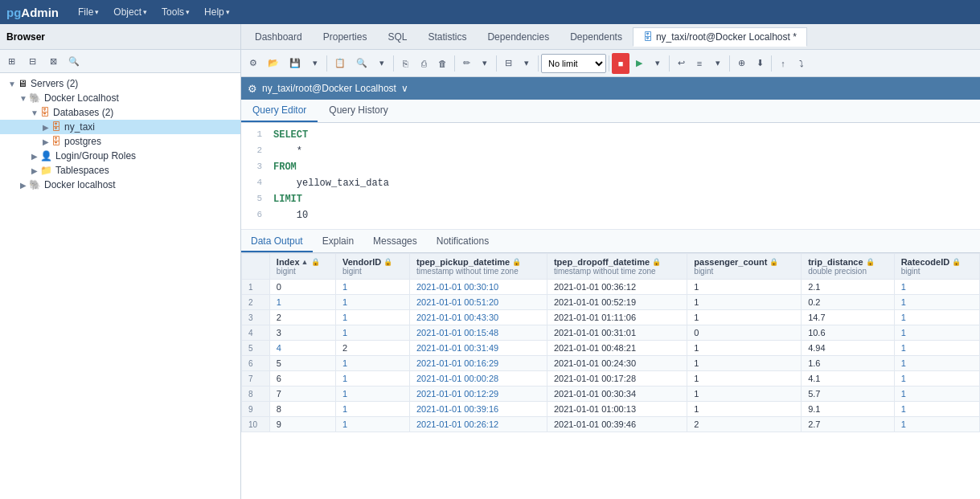  What do you see at coordinates (848, 318) in the screenshot?
I see `distance-r3: 14.7` at bounding box center [848, 318].